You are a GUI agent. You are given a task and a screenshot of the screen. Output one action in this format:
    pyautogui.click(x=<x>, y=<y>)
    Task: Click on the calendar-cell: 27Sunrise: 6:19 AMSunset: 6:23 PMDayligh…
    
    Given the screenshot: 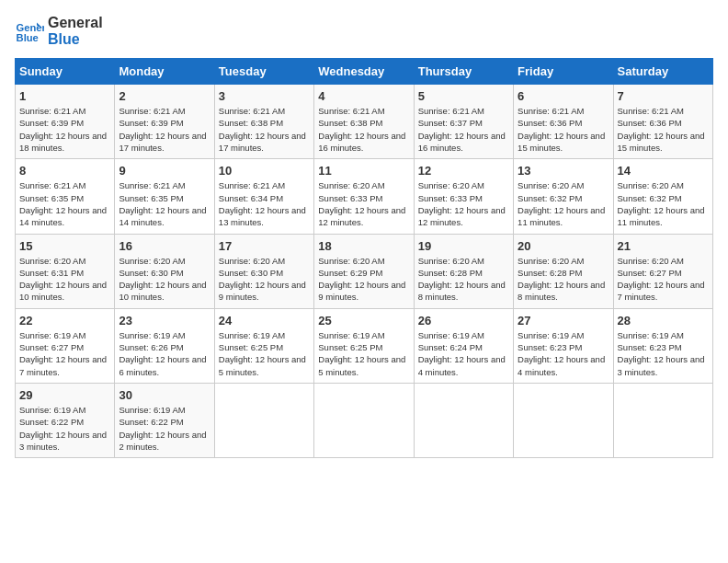 What is the action you would take?
    pyautogui.click(x=563, y=346)
    